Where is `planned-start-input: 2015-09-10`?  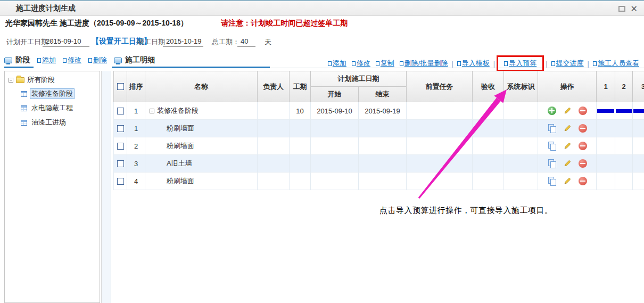 planned-start-input: 2015-09-10 is located at coordinates (66, 42).